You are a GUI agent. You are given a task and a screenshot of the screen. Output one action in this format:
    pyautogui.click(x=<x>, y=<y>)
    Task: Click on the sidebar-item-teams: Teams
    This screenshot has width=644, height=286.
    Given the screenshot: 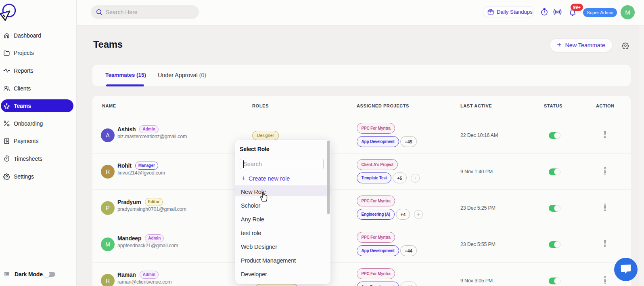 What is the action you would take?
    pyautogui.click(x=38, y=106)
    